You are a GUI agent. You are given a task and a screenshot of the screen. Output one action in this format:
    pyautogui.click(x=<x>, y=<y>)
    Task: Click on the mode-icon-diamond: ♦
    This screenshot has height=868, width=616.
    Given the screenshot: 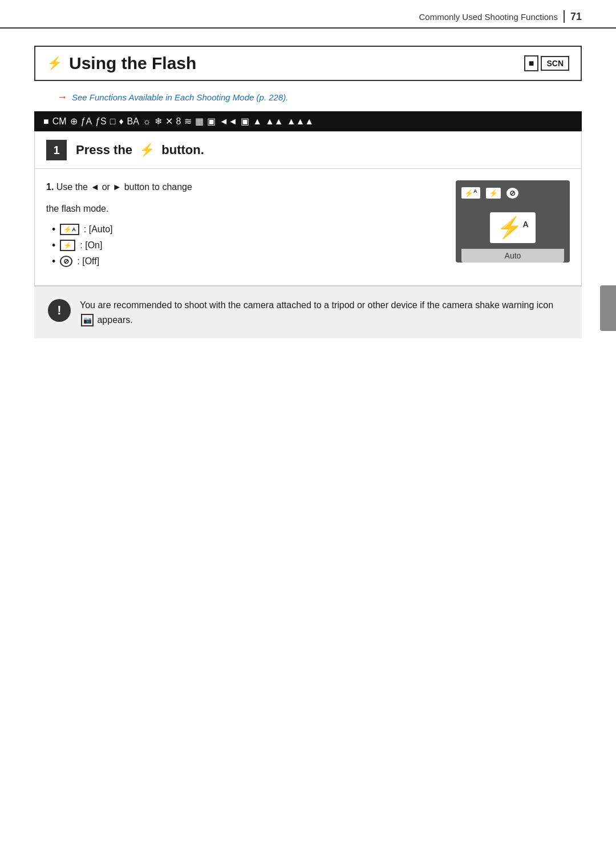 What is the action you would take?
    pyautogui.click(x=121, y=122)
    